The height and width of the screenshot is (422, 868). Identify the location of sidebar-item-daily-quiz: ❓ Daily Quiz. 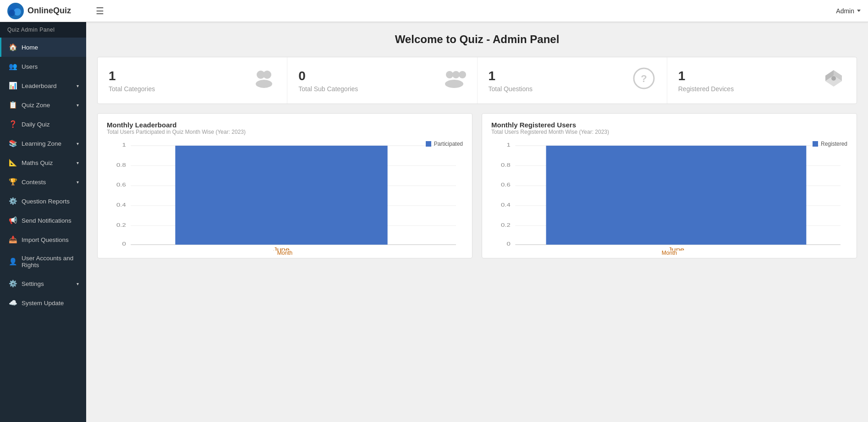
(43, 124).